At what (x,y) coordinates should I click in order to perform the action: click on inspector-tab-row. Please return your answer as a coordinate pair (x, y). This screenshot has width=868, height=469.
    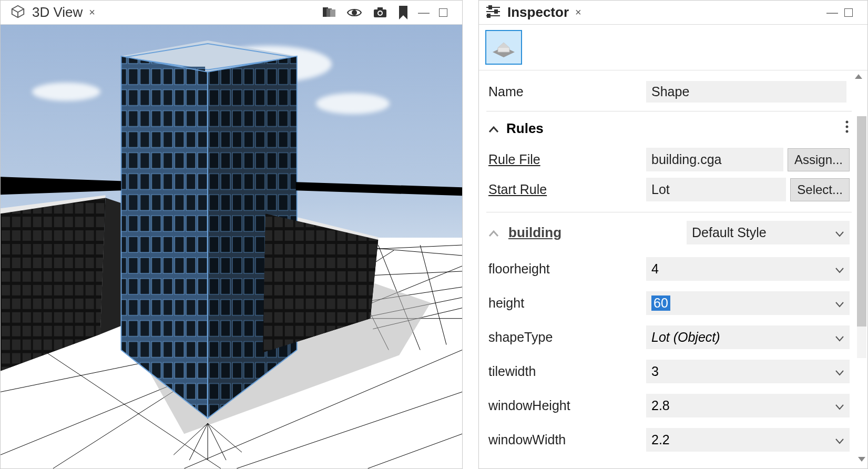
    Looking at the image, I should click on (673, 47).